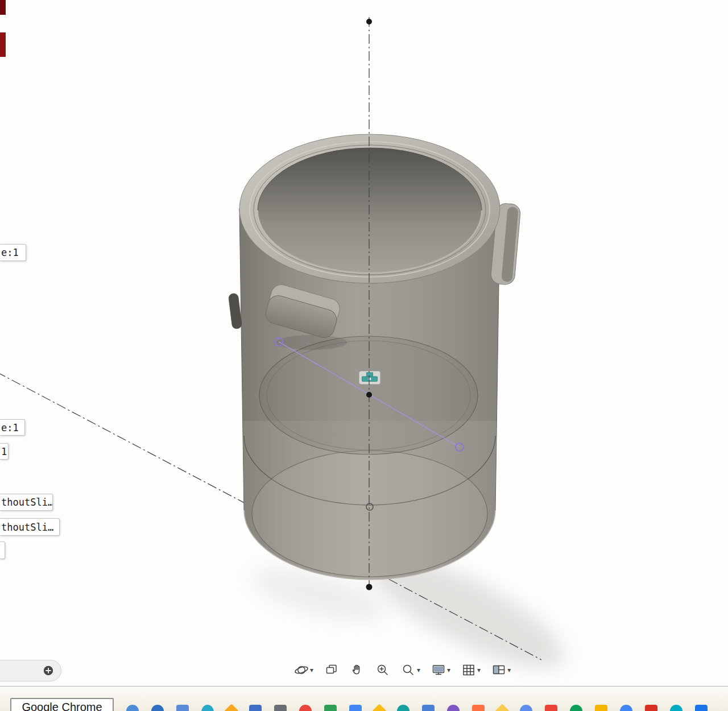  I want to click on flag-label: 1, so click(4, 452).